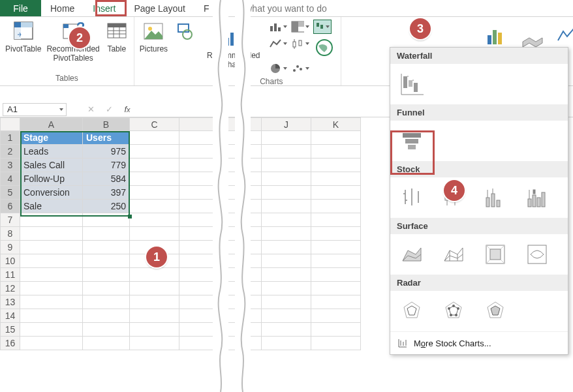  Describe the element at coordinates (106, 166) in the screenshot. I see `cell: 779` at that location.